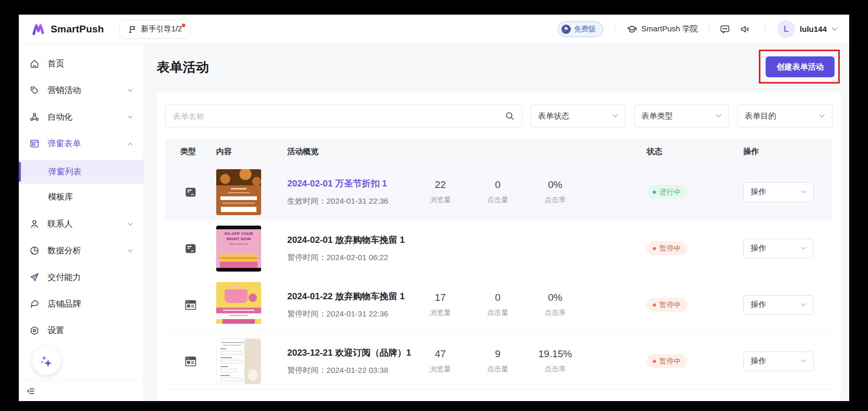 This screenshot has width=868, height=411. Describe the element at coordinates (336, 116) in the screenshot. I see `search-input` at that location.